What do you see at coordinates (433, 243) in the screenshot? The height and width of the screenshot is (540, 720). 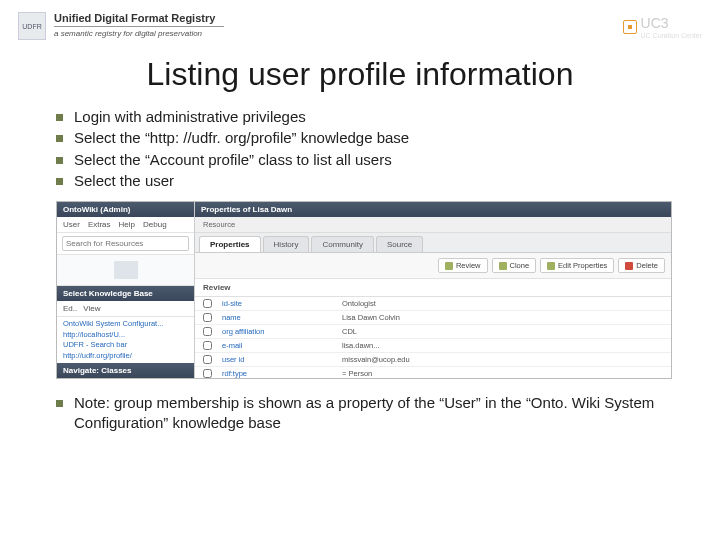 I see `tabs: Properties History Community Source` at bounding box center [433, 243].